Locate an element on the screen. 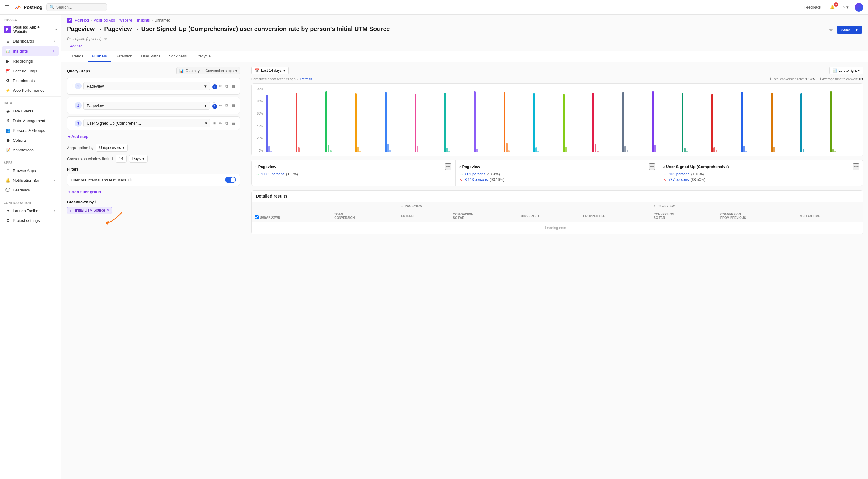 This screenshot has height=479, width=868. sidebar-item-project-settings: ⚙ Project settings is located at coordinates (30, 220).